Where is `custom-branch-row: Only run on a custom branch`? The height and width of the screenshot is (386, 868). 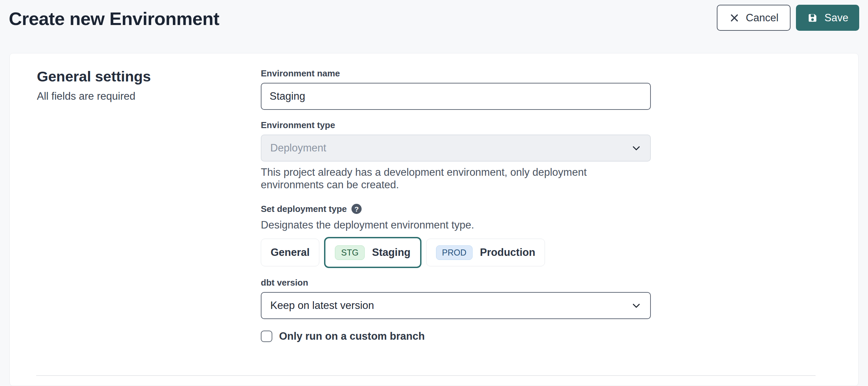
custom-branch-row: Only run on a custom branch is located at coordinates (456, 336).